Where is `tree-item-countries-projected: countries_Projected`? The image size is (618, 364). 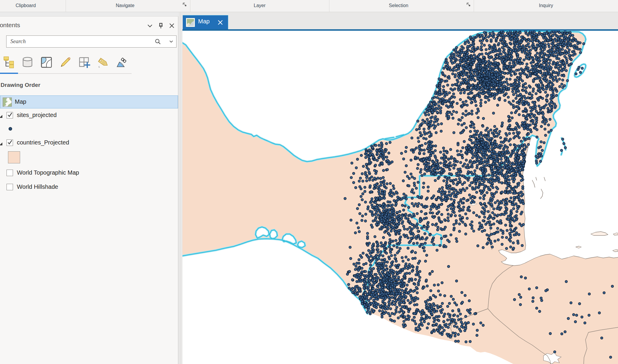 tree-item-countries-projected: countries_Projected is located at coordinates (89, 144).